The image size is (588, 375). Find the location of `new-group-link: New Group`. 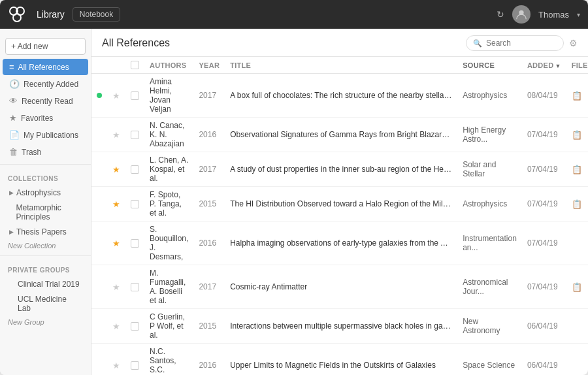

new-group-link: New Group is located at coordinates (46, 322).